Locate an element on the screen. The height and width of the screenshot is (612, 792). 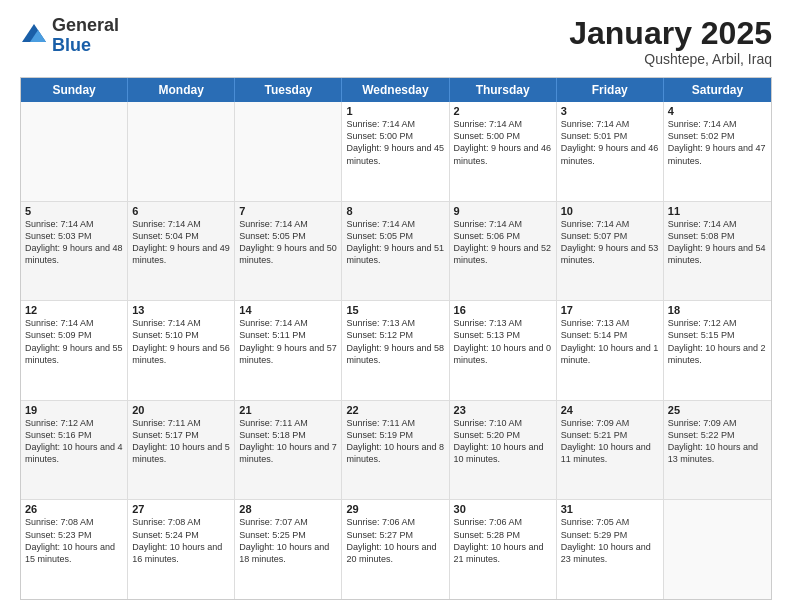
calendar-title: January 2025 is located at coordinates (670, 34).